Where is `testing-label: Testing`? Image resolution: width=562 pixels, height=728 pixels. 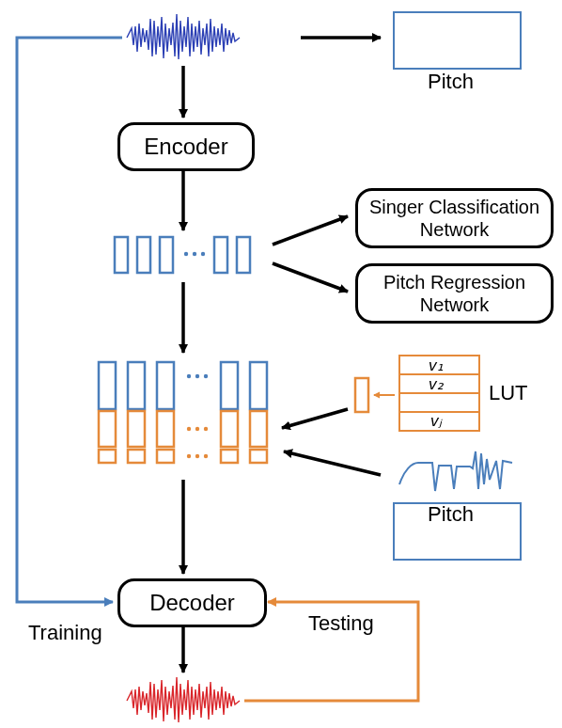
testing-label: Testing is located at coordinates (341, 624).